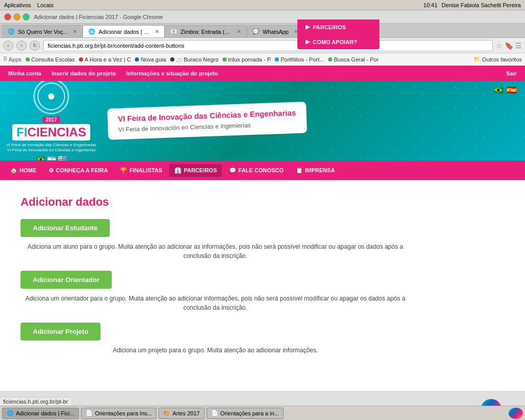 The image size is (525, 420). What do you see at coordinates (477, 59) in the screenshot?
I see `folder-icon: 📁` at bounding box center [477, 59].